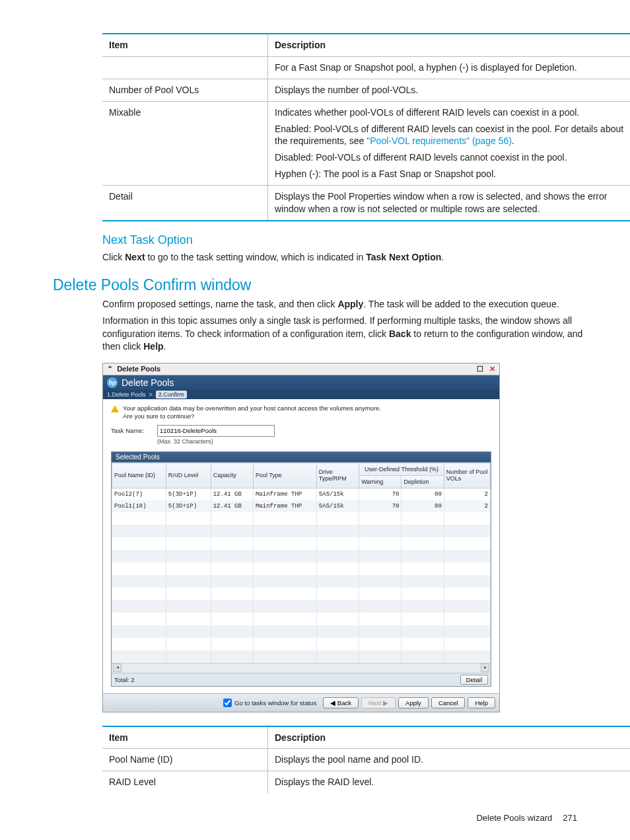 The image size is (630, 840). I want to click on main-p1: Confirm proposed settings, name the task…, so click(343, 305).